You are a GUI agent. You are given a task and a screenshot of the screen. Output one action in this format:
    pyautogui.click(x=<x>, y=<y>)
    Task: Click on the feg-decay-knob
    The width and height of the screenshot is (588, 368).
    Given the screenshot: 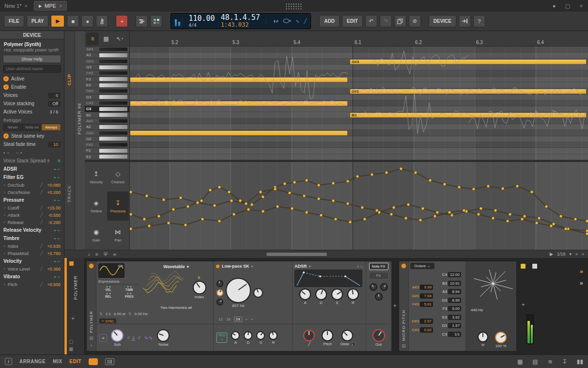 What is the action you would take?
    pyautogui.click(x=248, y=336)
    